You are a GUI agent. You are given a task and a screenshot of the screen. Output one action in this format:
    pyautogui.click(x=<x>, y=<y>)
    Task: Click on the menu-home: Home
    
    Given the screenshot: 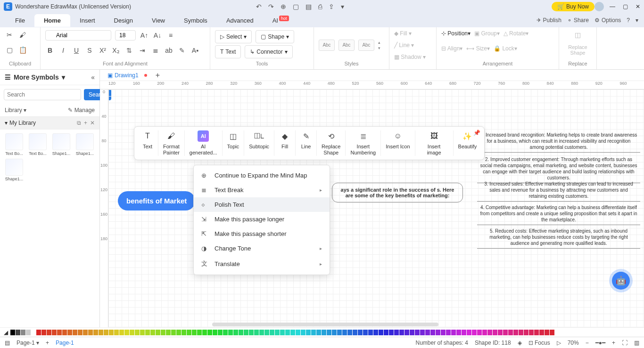 What is the action you would take?
    pyautogui.click(x=52, y=21)
    